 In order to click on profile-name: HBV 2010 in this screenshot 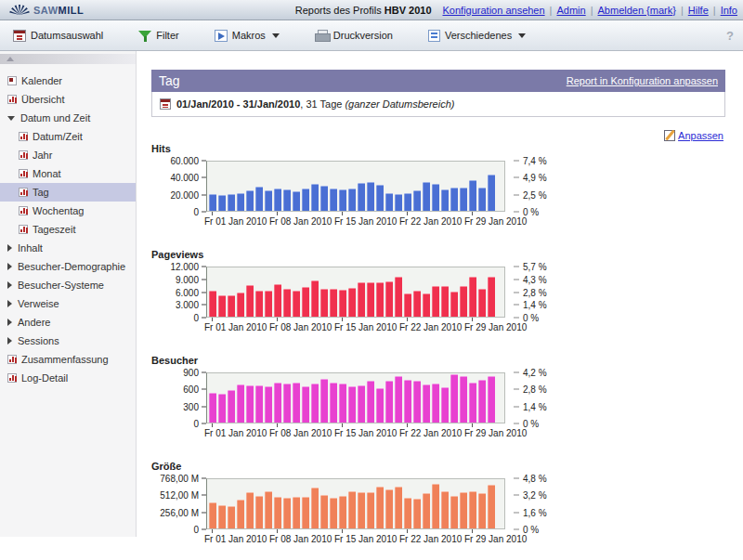, I will do `click(409, 10)`.